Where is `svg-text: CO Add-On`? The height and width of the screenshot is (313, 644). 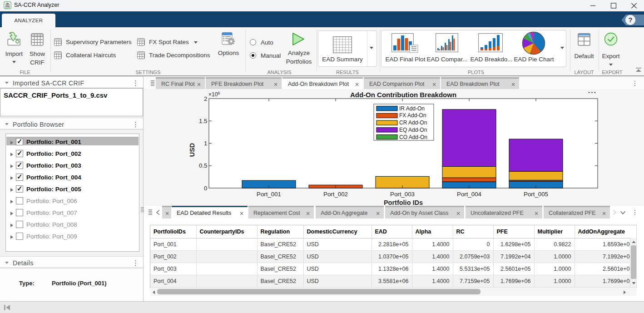
svg-text: CO Add-On is located at coordinates (413, 137).